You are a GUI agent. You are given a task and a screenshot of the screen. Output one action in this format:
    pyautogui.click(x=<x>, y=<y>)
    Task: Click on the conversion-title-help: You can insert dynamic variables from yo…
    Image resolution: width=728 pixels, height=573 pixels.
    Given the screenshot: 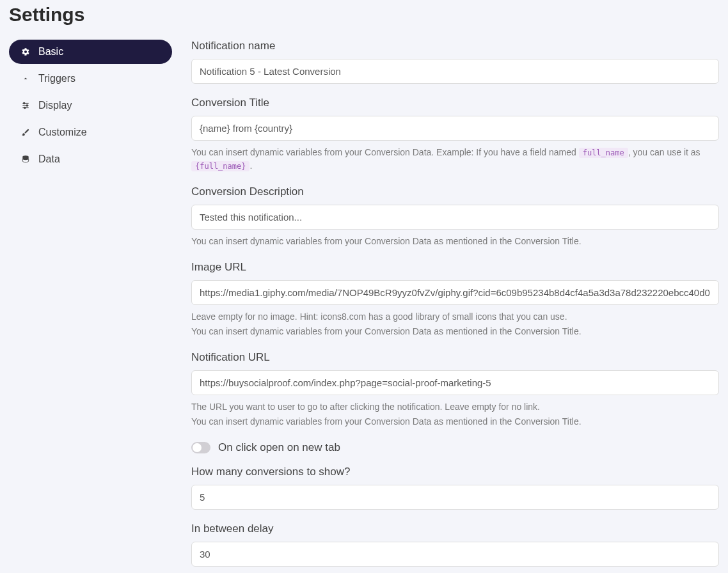 What is the action you would take?
    pyautogui.click(x=455, y=159)
    